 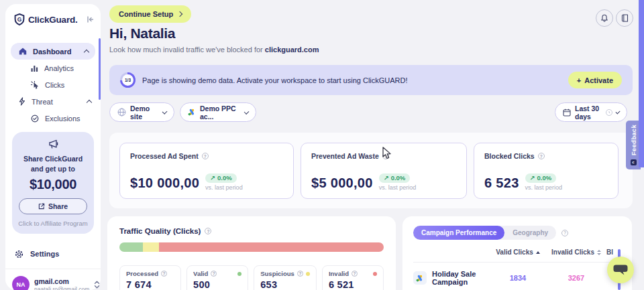 What do you see at coordinates (53, 84) in the screenshot?
I see `sidebar-item-clicks: Clicks` at bounding box center [53, 84].